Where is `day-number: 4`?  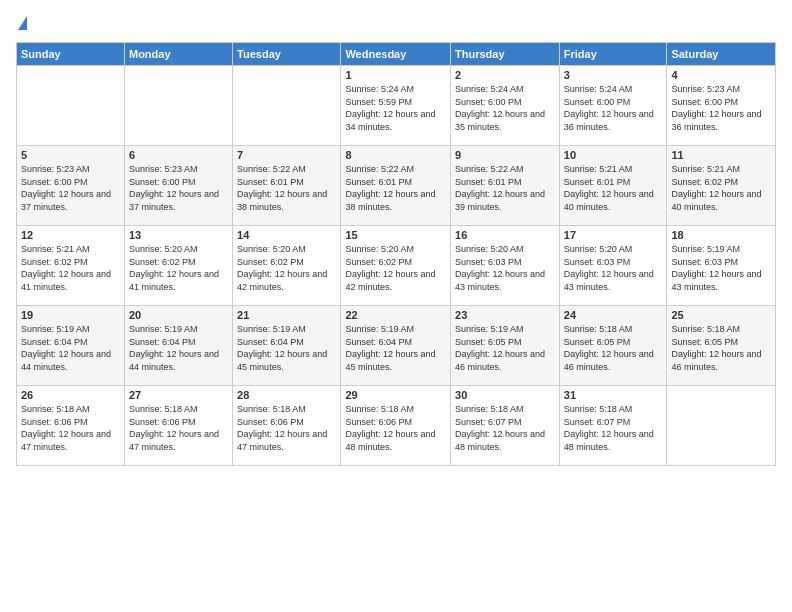
day-number: 4 is located at coordinates (721, 75).